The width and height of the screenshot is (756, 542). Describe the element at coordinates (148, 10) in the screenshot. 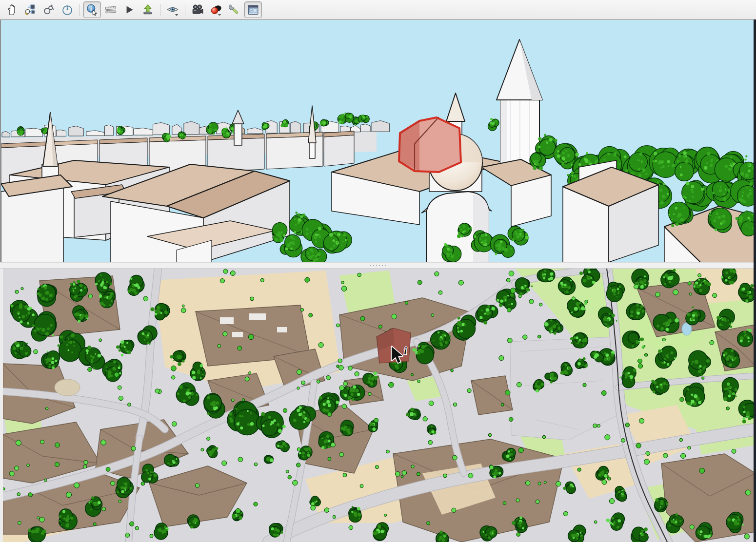

I see `toolbar-button-fly-up-arrow` at that location.